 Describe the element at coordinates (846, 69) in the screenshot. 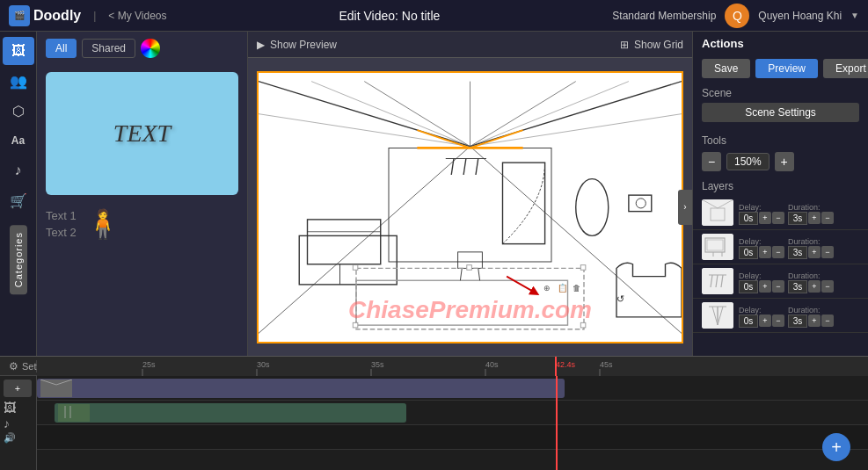

I see `export-button: Export` at that location.